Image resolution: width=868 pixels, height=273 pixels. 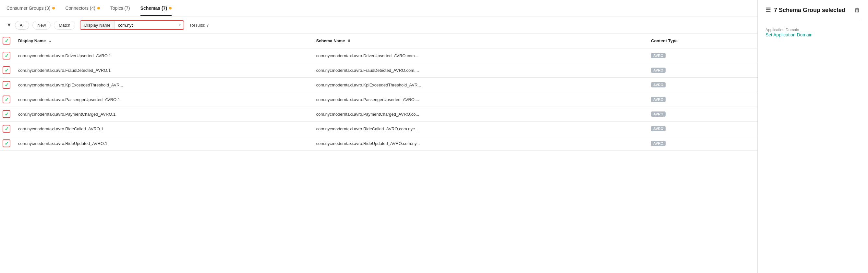 What do you see at coordinates (379, 25) in the screenshot?
I see `filter-bar: ▼ All New Match Display Name × Results: …` at bounding box center [379, 25].